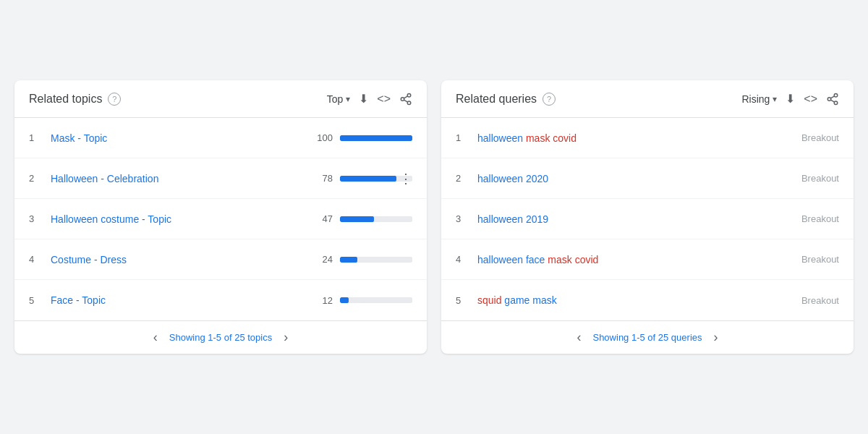 The image size is (868, 434). What do you see at coordinates (496, 99) in the screenshot?
I see `queries-title: Related queries` at bounding box center [496, 99].